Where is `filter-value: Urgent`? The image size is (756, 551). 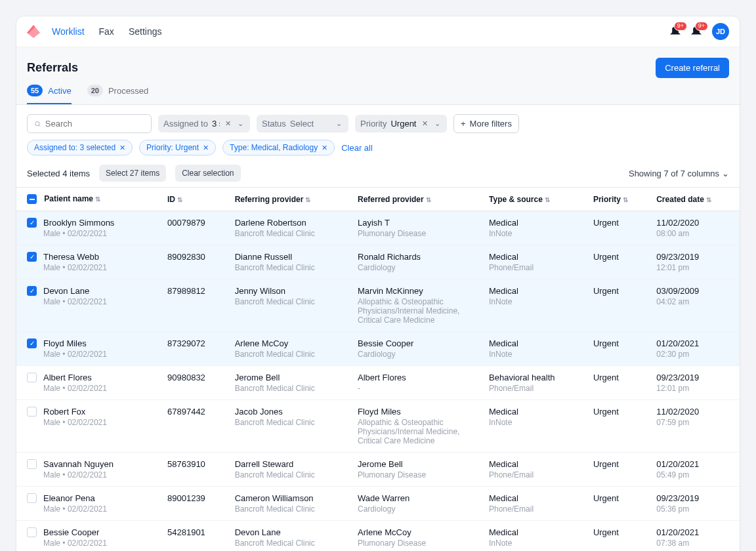
filter-value: Urgent is located at coordinates (404, 123).